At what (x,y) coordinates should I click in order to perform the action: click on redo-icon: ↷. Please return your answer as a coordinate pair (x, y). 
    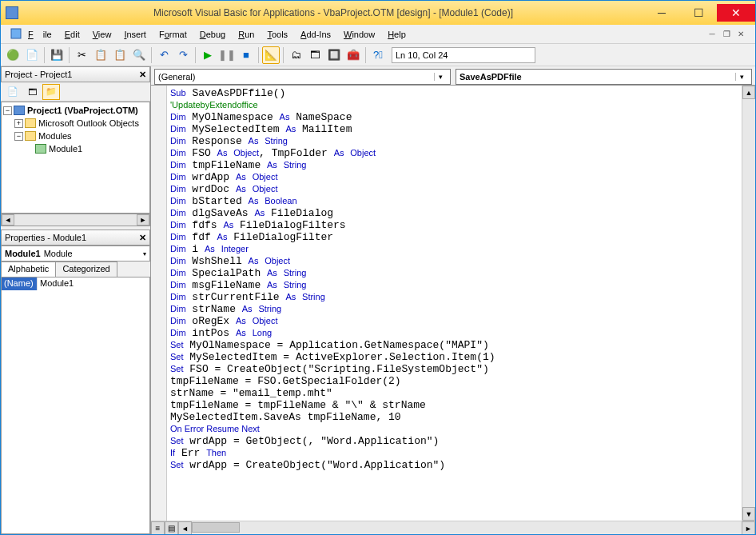
    Looking at the image, I should click on (183, 55).